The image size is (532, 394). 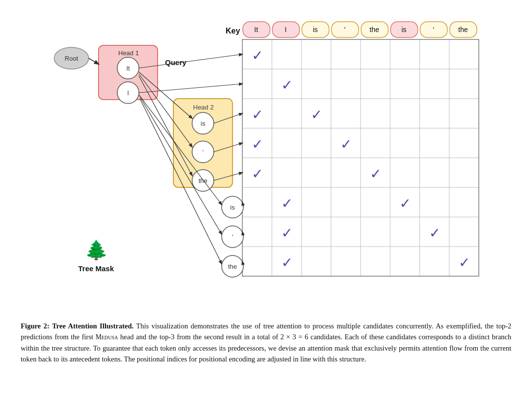 I want to click on head2-label: Head 2, so click(x=203, y=107).